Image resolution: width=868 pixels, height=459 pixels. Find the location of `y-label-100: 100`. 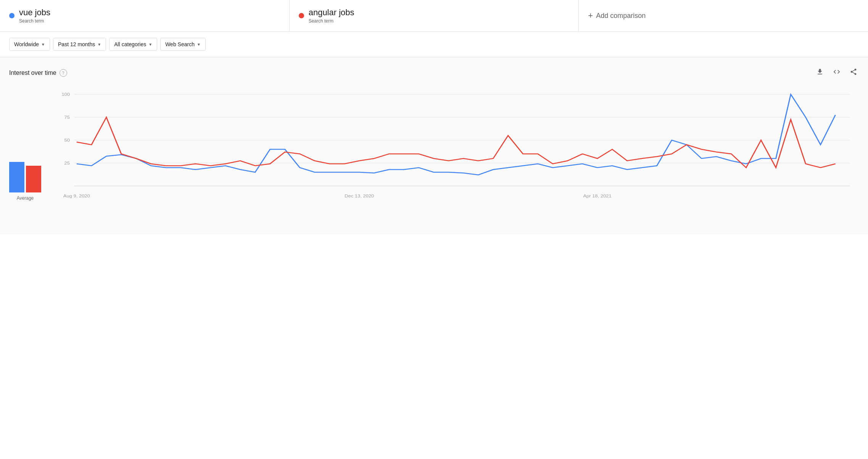

y-label-100: 100 is located at coordinates (66, 95).